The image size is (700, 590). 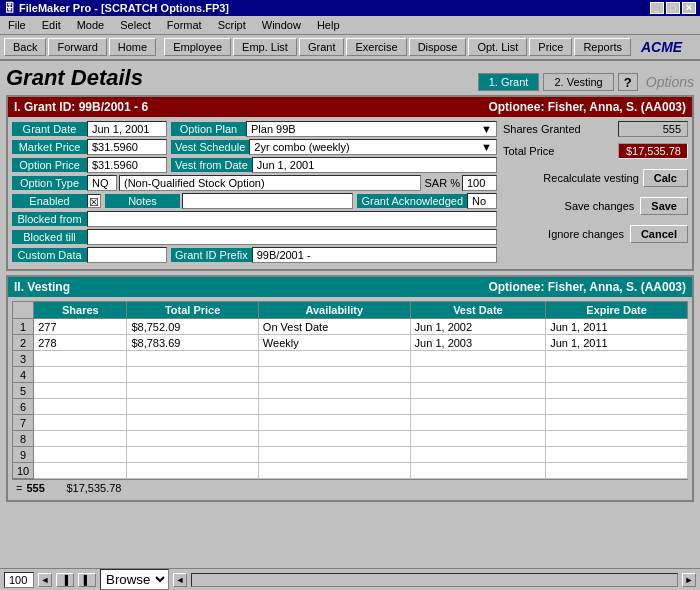 What do you see at coordinates (328, 25) in the screenshot?
I see `menu-help: Help` at bounding box center [328, 25].